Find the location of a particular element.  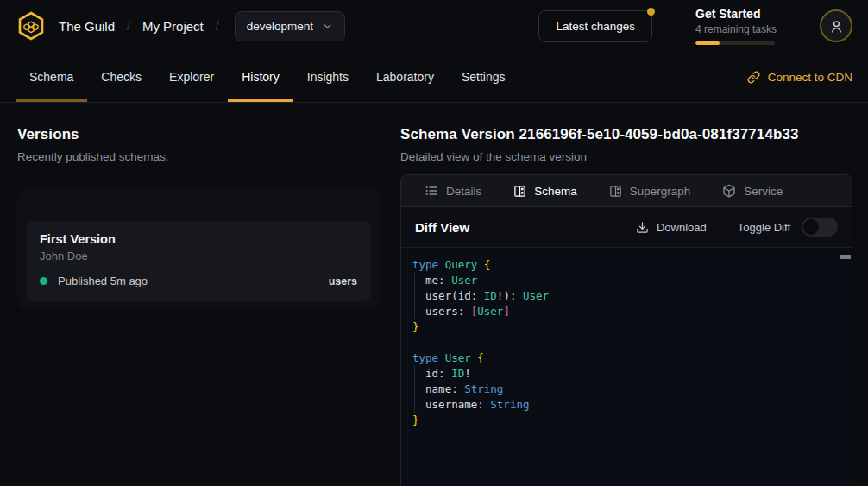

nav-tab-history: History is located at coordinates (261, 77).